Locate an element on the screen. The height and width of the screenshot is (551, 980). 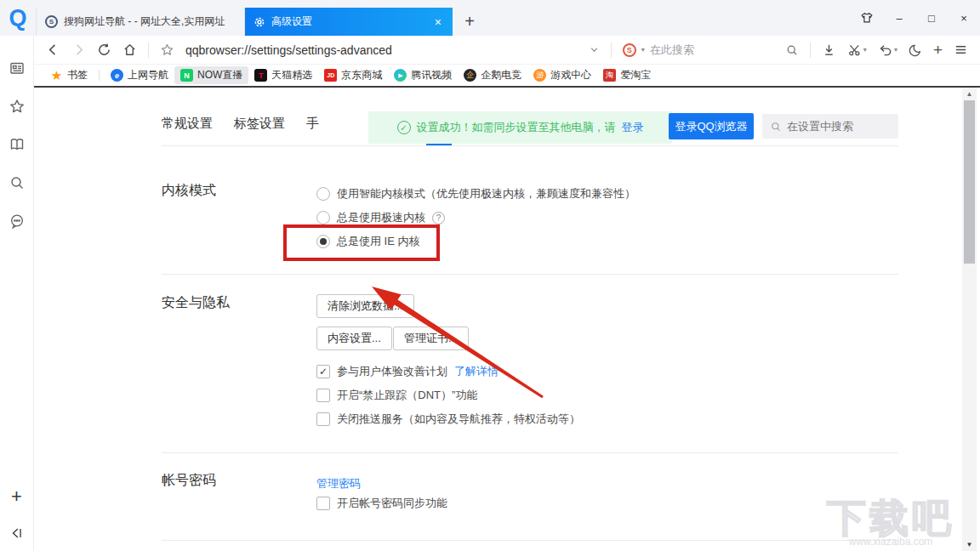
browser-tab-settings-active: 高级设置 × is located at coordinates (349, 22).